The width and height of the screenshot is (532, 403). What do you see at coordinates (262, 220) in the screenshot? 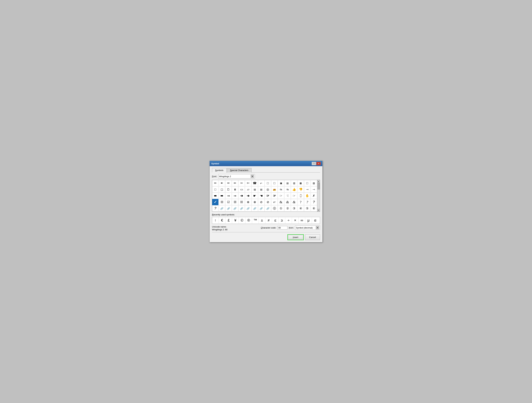
I see `recent-symbol: ±` at bounding box center [262, 220].